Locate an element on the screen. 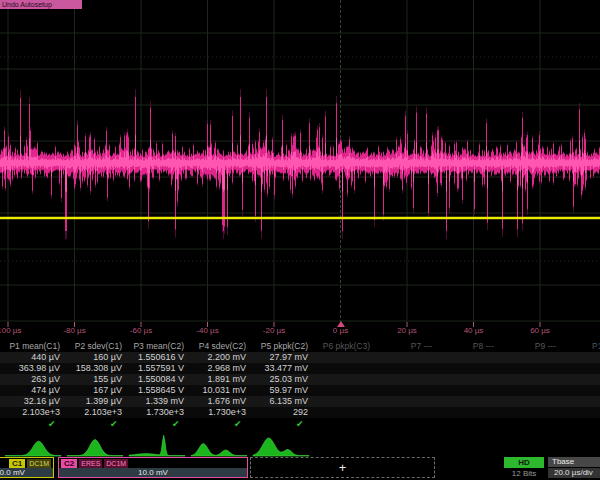  c2-scale: 10.0 mV is located at coordinates (153, 472).